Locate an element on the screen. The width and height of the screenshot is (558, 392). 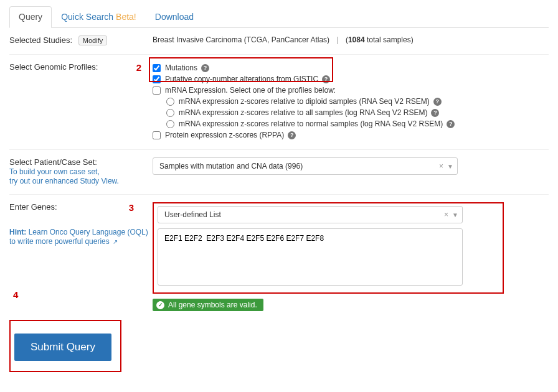
check-circle-icon: ✓ is located at coordinates (161, 305).